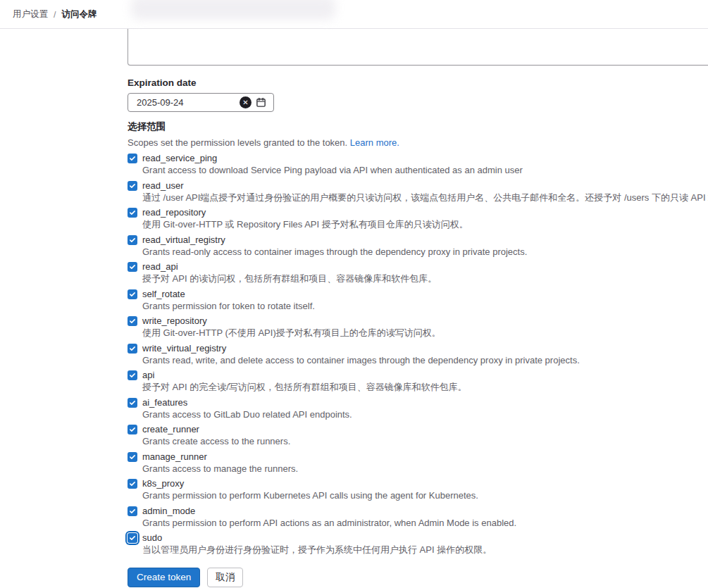 This screenshot has height=588, width=708. Describe the element at coordinates (418, 170) in the screenshot. I see `scope-description: Grant access to download Service Ping pa…` at that location.